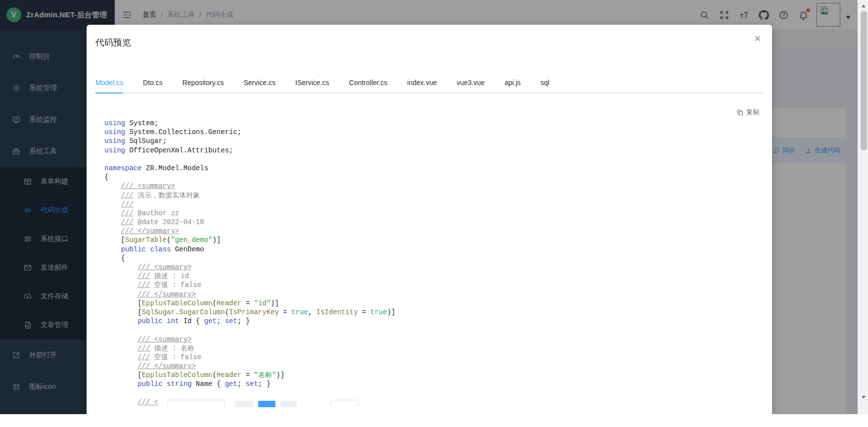  I want to click on pager-jump-input, so click(344, 404).